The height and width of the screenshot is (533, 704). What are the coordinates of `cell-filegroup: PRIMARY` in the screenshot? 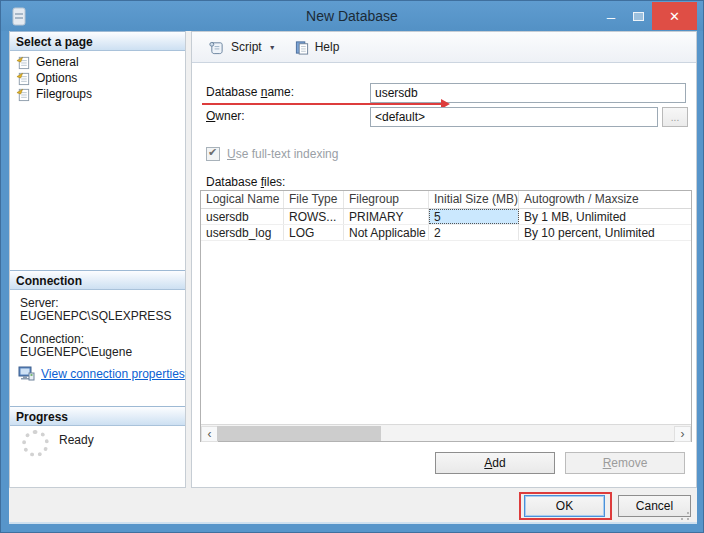 It's located at (386, 216).